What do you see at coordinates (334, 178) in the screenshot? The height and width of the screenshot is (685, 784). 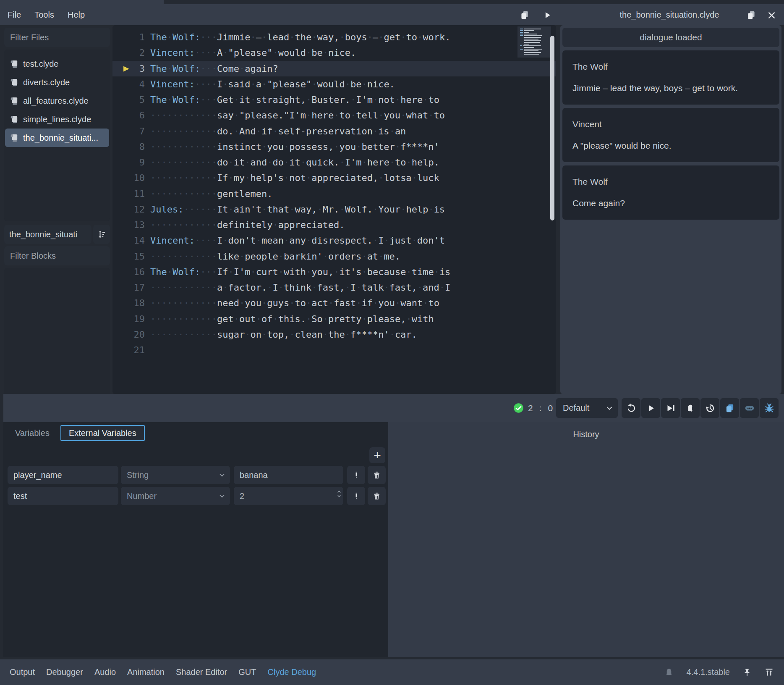 I see `code-line: 10············If·my·help's·not·appreciat…` at bounding box center [334, 178].